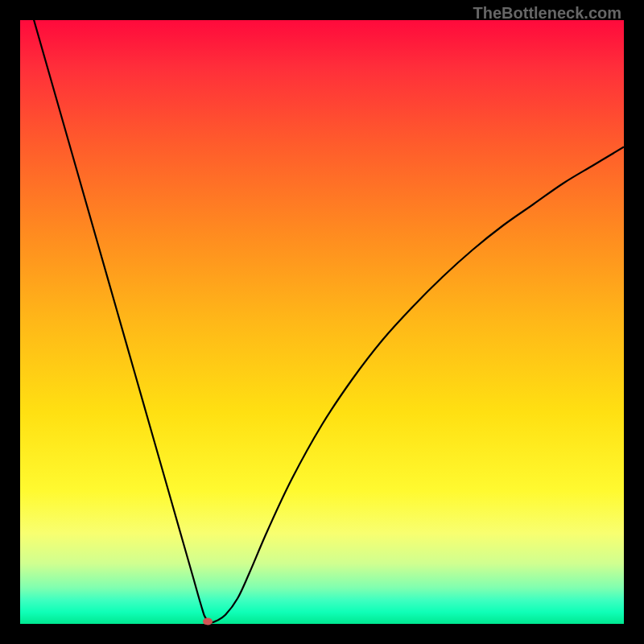 The width and height of the screenshot is (644, 644). I want to click on optimal-point-marker, so click(208, 621).